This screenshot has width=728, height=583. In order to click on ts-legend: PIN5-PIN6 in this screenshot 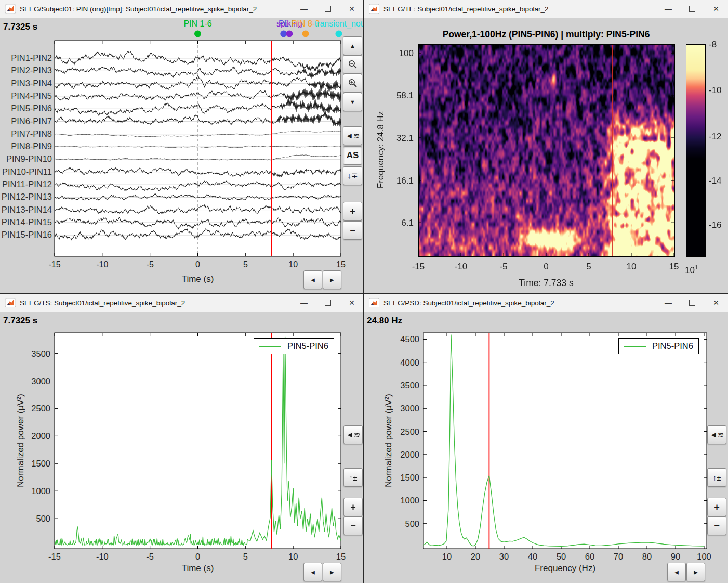, I will do `click(294, 346)`.